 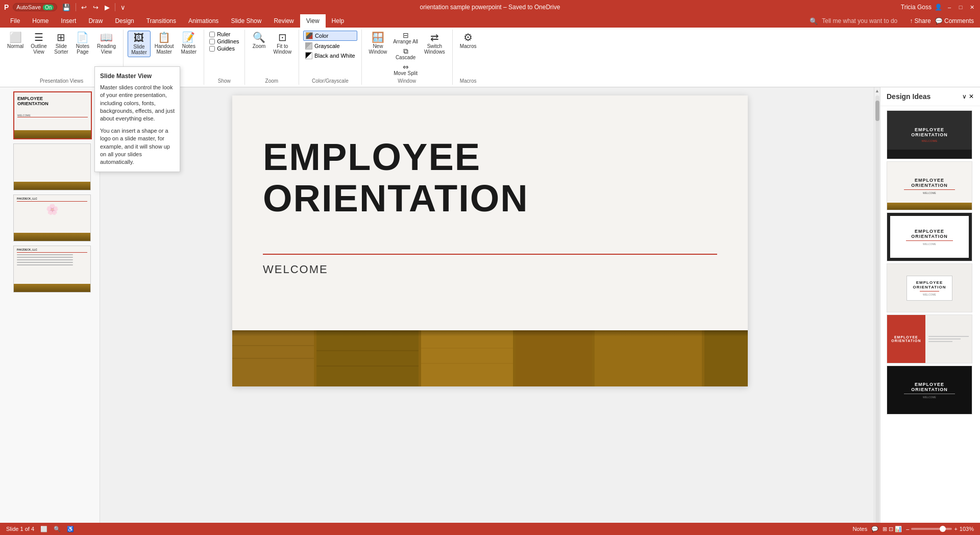 What do you see at coordinates (961, 7) in the screenshot?
I see `maximize-button: □` at bounding box center [961, 7].